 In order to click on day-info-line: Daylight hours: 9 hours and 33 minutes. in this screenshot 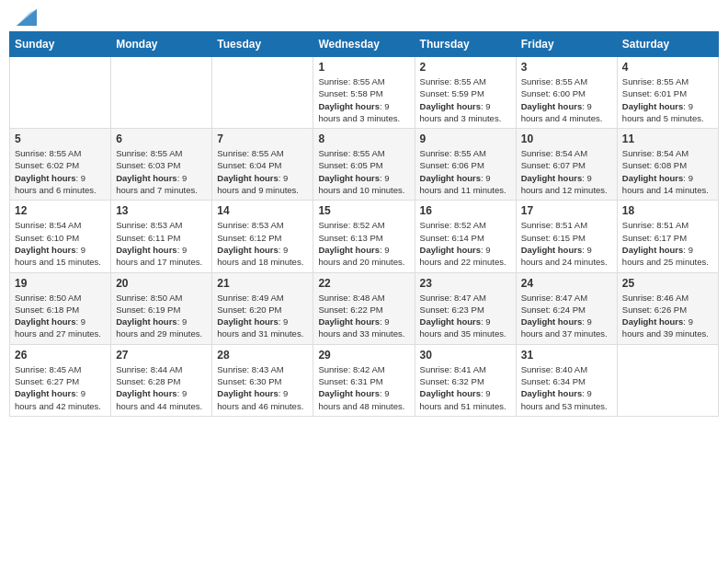, I will do `click(361, 327)`.